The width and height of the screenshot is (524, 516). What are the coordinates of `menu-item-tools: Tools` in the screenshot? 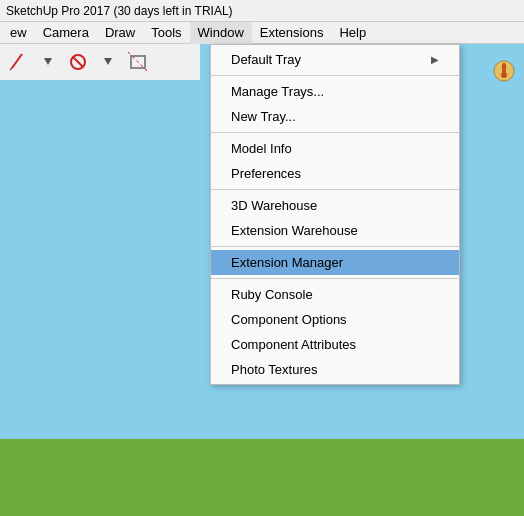 It's located at (166, 33).